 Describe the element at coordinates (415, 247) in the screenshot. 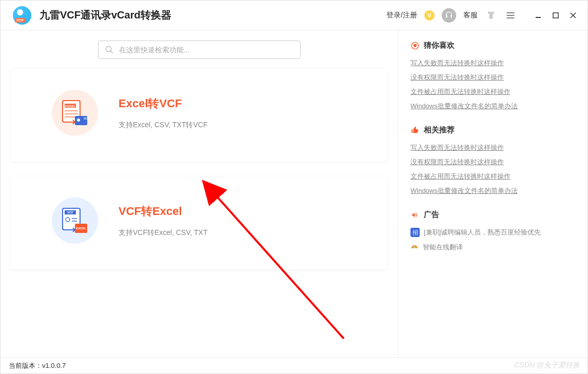

I see `rainbow-icon` at that location.